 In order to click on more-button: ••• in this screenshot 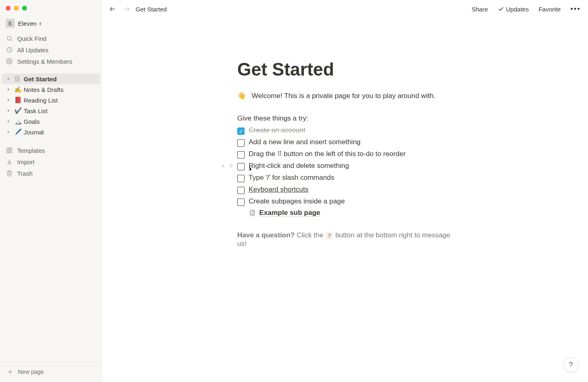, I will do `click(576, 9)`.